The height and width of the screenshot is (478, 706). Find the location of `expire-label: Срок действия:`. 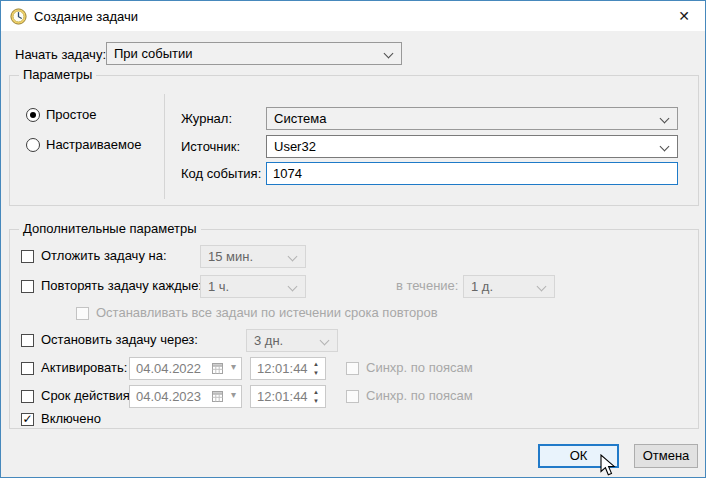

expire-label: Срок действия: is located at coordinates (88, 396).